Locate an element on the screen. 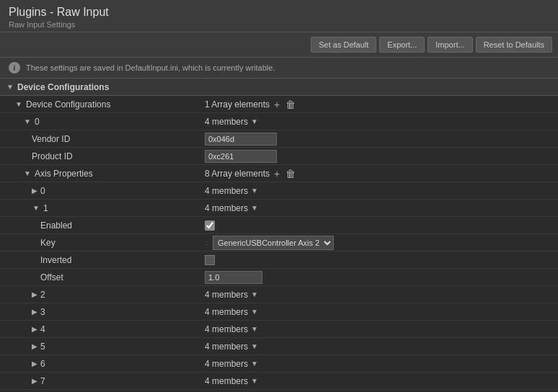  device-configurations-section-label: ▼ Device Configurations is located at coordinates (101, 87).